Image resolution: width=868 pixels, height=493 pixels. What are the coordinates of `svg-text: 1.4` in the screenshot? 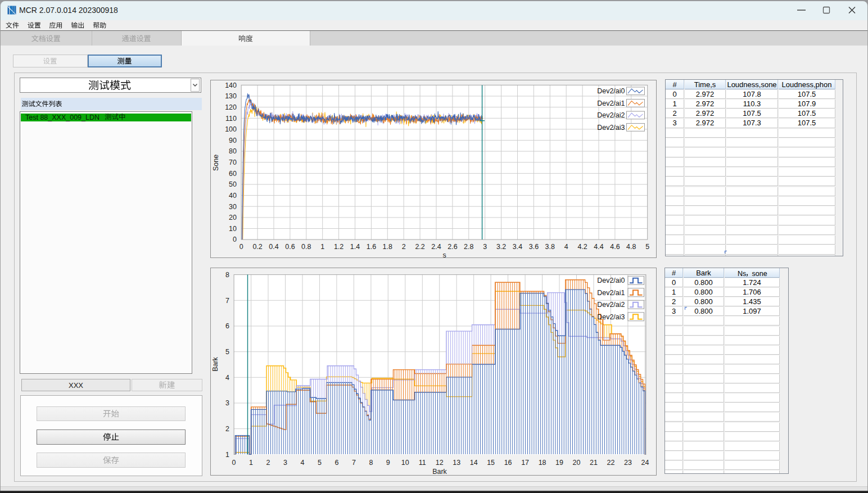 It's located at (355, 247).